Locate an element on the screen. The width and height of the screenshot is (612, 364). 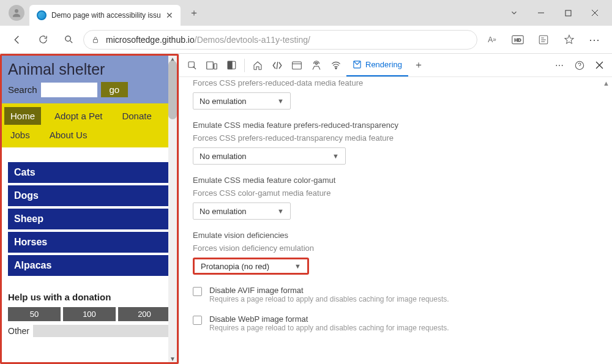
disable-webp-desc: Requires a page reload to apply and disa… is located at coordinates (329, 328).